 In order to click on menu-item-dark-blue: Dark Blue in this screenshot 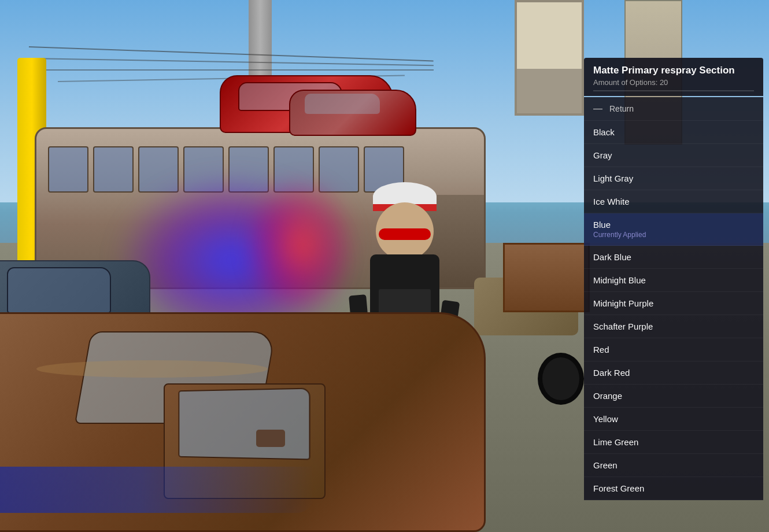, I will do `click(674, 257)`.